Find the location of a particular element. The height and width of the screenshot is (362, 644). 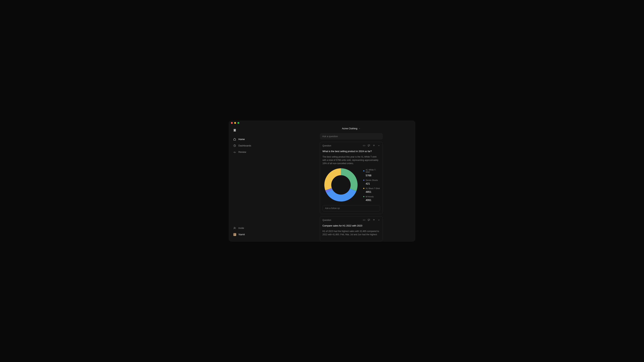

ask-question-input: Ask a question is located at coordinates (351, 136).